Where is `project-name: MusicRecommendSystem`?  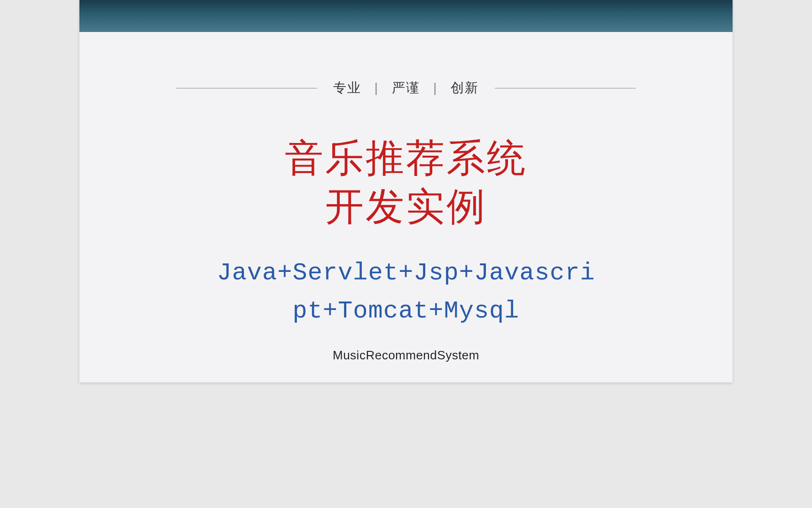
project-name: MusicRecommendSystem is located at coordinates (406, 356).